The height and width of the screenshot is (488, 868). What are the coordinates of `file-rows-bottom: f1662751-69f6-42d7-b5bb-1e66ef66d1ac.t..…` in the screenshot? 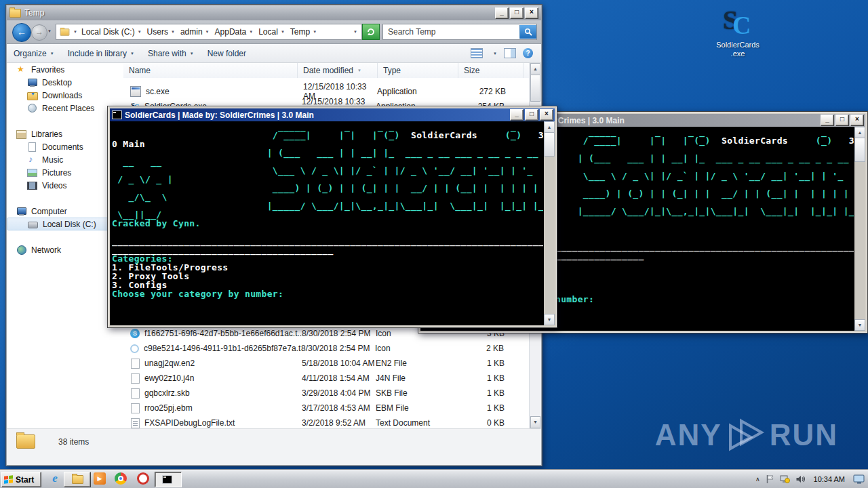 It's located at (327, 377).